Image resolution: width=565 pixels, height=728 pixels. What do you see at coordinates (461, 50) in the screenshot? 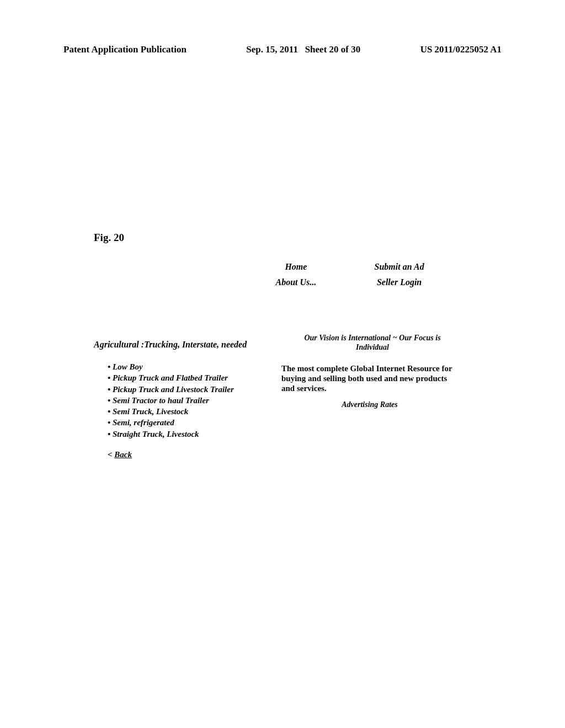
I see `header-publication-number: US 2011/0225052 A1` at bounding box center [461, 50].